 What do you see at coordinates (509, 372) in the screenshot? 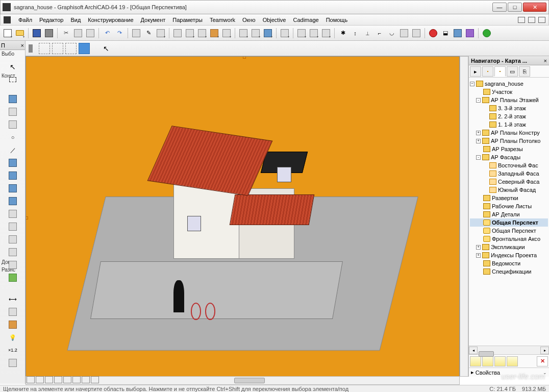
I see `navigator-properties: ▸ Свойства ⌄` at bounding box center [509, 372].